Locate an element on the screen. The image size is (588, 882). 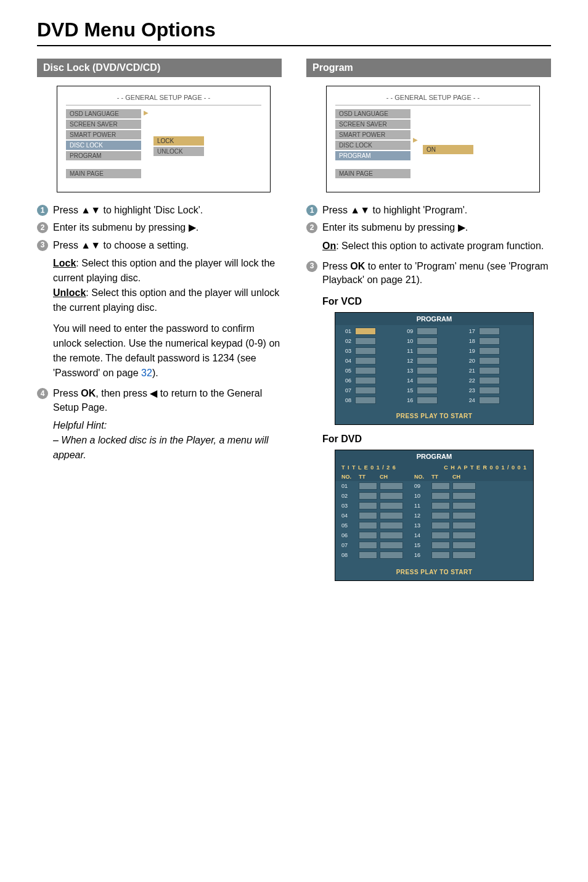
on-label: On is located at coordinates (329, 245).